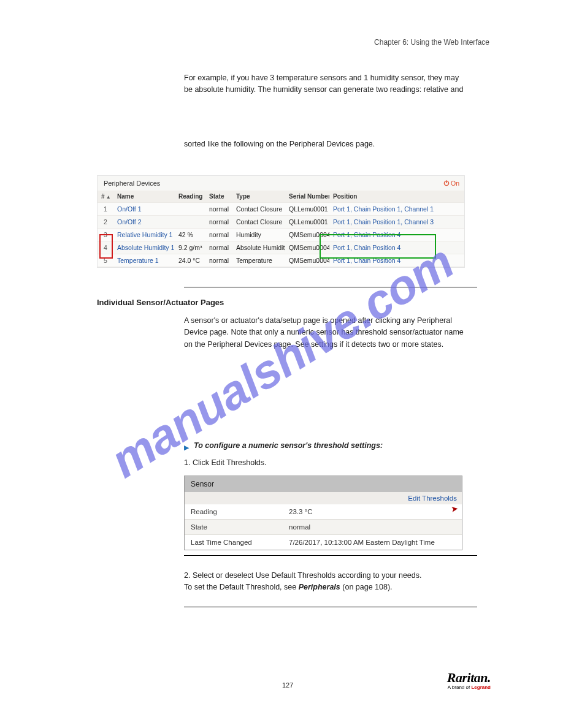 This screenshot has width=563, height=728. I want to click on table-header-row: # Name Reading State Type Serial Number …, so click(281, 197).